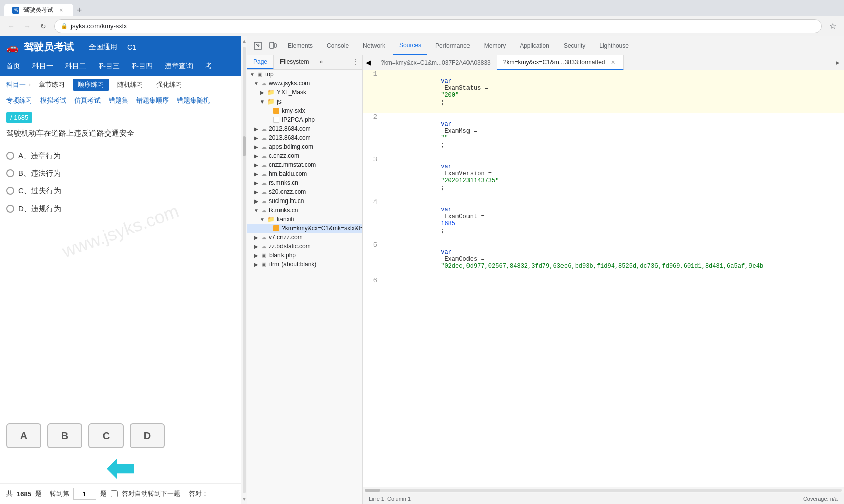 The image size is (844, 504). Describe the element at coordinates (87, 100) in the screenshot. I see `sub-nav-real: 仿真考试` at that location.